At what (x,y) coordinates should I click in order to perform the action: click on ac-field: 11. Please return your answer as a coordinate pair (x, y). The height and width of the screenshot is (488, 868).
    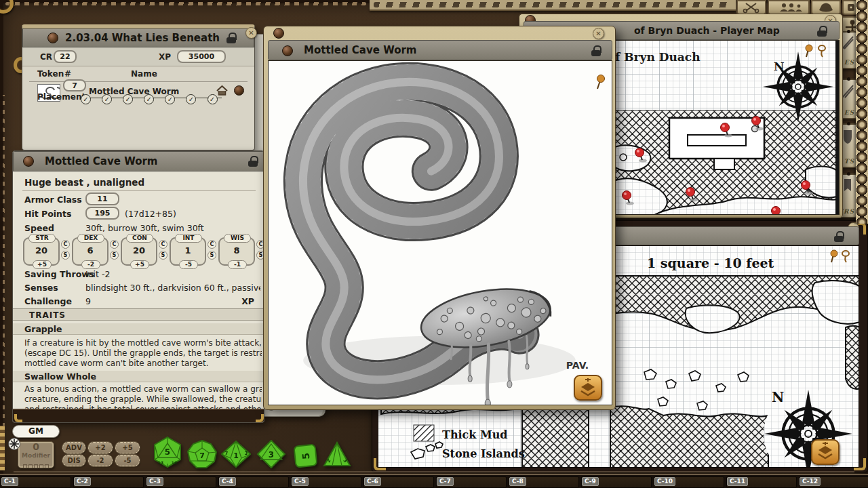
    Looking at the image, I should click on (102, 199).